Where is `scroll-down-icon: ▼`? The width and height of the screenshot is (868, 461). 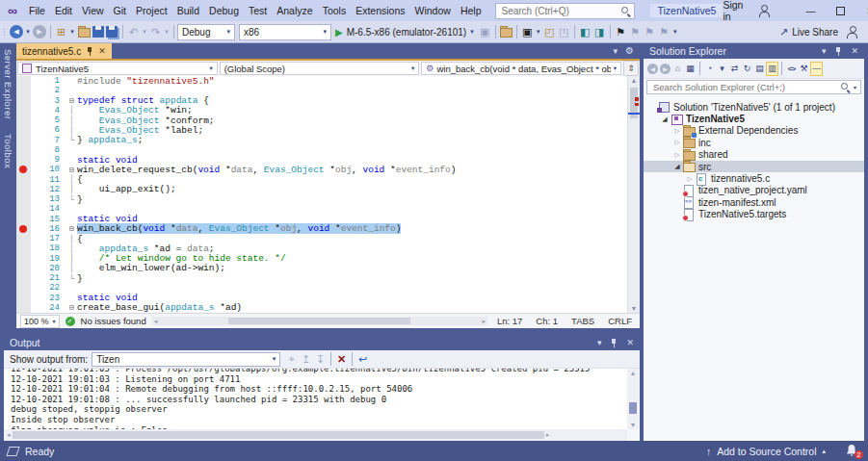 scroll-down-icon: ▼ is located at coordinates (634, 308).